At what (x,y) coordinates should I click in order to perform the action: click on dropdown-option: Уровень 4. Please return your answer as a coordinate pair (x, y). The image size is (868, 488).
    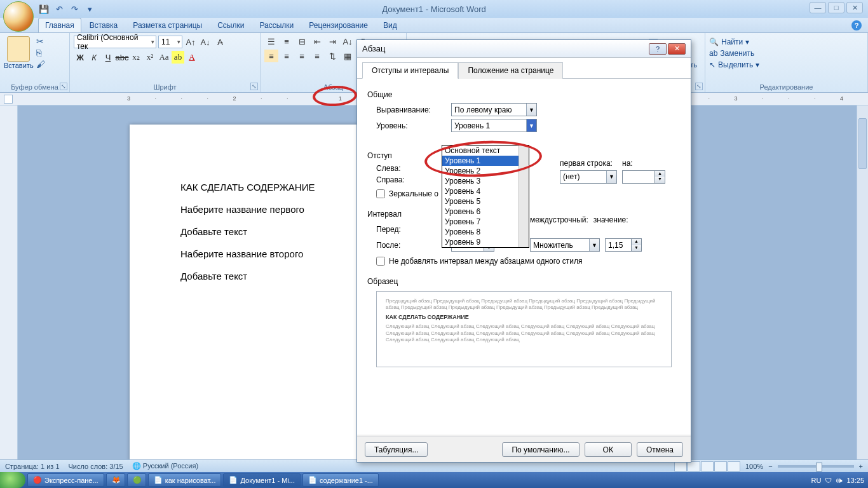
    Looking at the image, I should click on (485, 191).